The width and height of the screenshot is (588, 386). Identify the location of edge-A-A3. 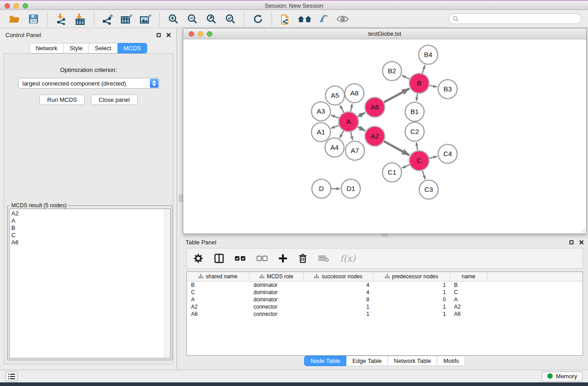
(335, 116).